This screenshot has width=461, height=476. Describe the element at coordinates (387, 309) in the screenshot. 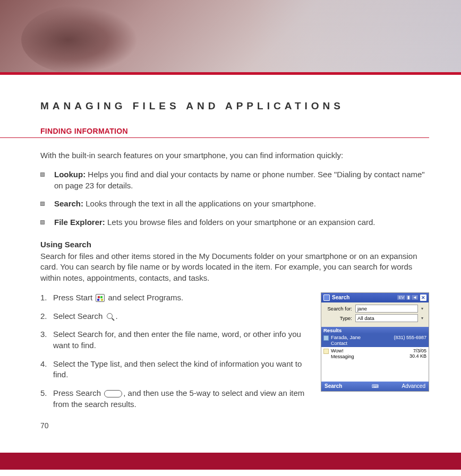

I see `search-for-input: jane` at that location.